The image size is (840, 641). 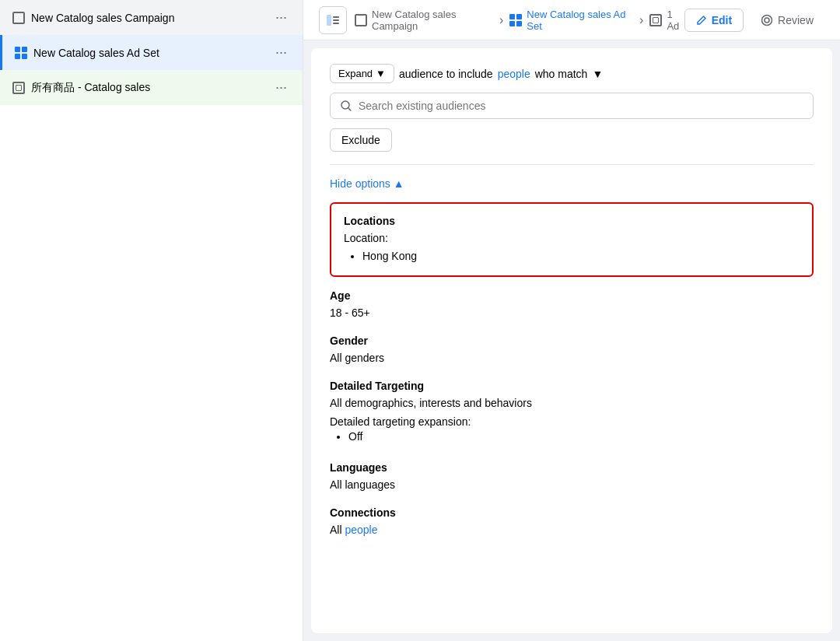 I want to click on ad-more-icon: ···, so click(x=282, y=87).